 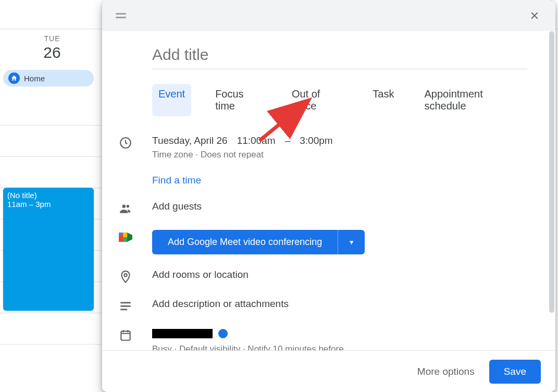 What do you see at coordinates (338, 304) in the screenshot?
I see `description-input: Add description or attachments` at bounding box center [338, 304].